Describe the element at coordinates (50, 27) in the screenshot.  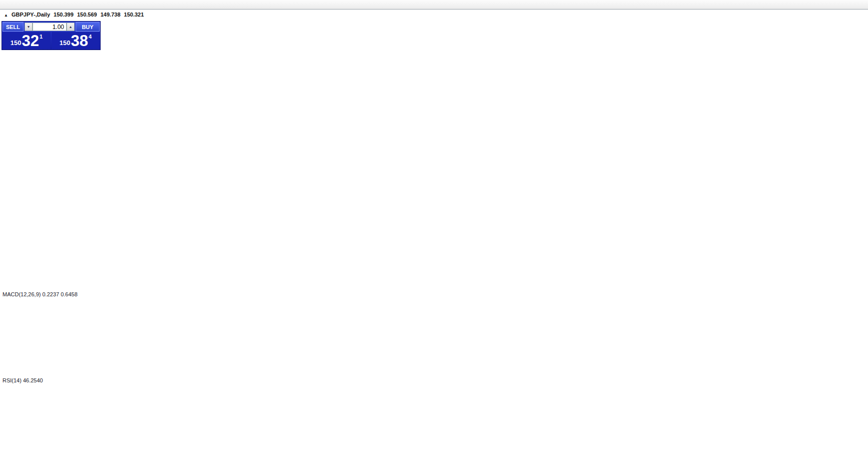
I see `volume-input: 1.00` at that location.